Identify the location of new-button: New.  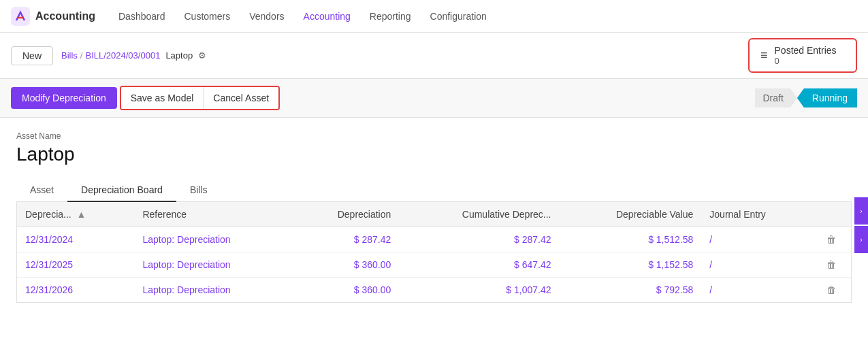
(32, 56).